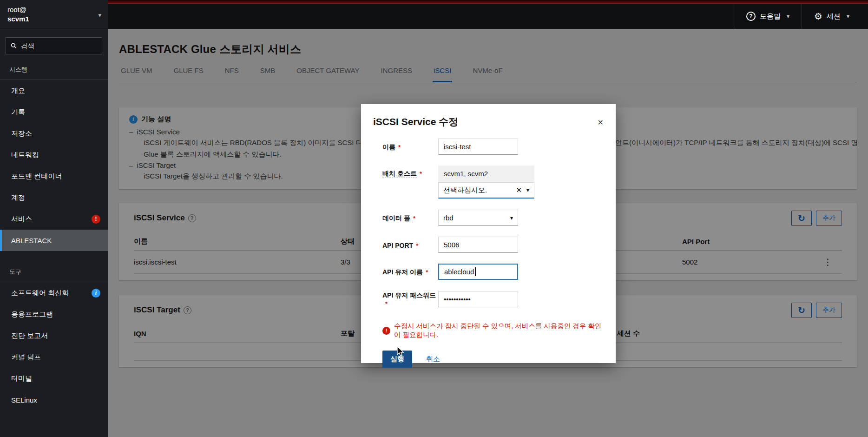  Describe the element at coordinates (54, 357) in the screenshot. I see `sidebar-item-kernel-dump: 커널 덤프` at that location.